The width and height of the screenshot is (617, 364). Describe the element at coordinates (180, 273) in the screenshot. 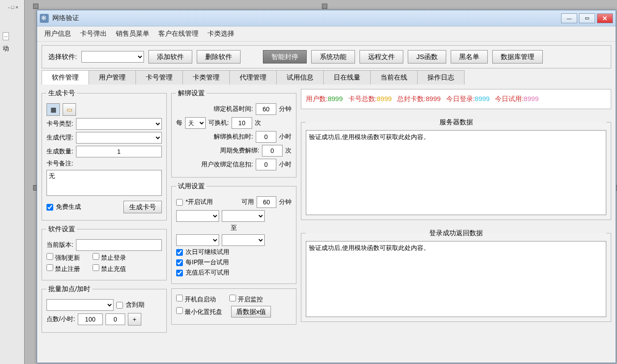

I see `after-recharge-checkbox` at that location.